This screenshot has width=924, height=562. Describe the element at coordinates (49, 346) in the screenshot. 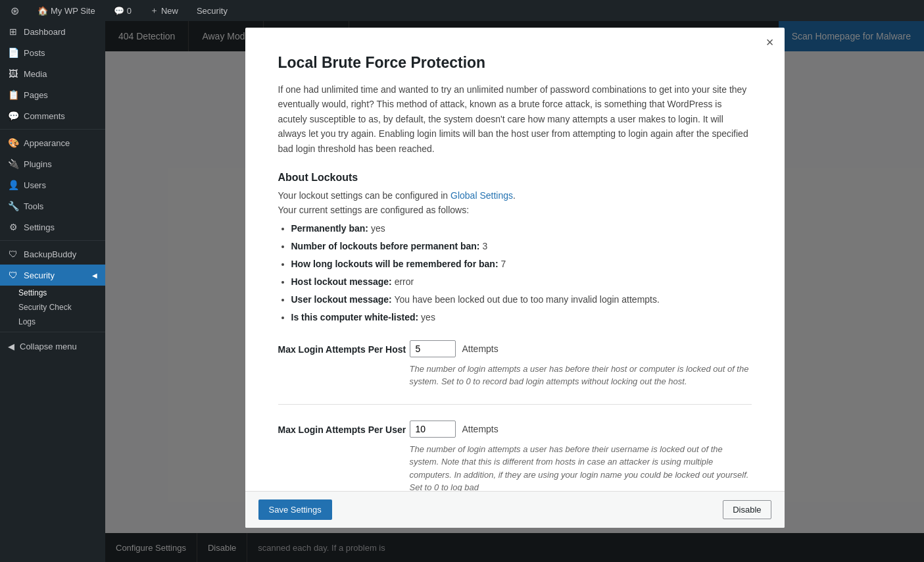

I see `collapse-label: Collapse menu` at that location.